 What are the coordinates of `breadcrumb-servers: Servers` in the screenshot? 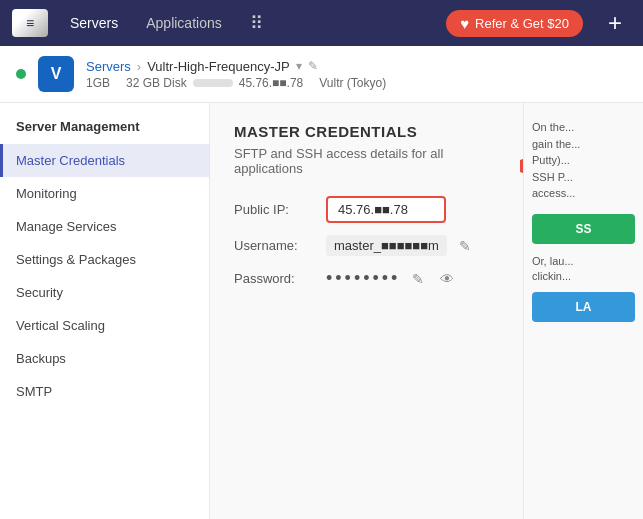 It's located at (108, 66).